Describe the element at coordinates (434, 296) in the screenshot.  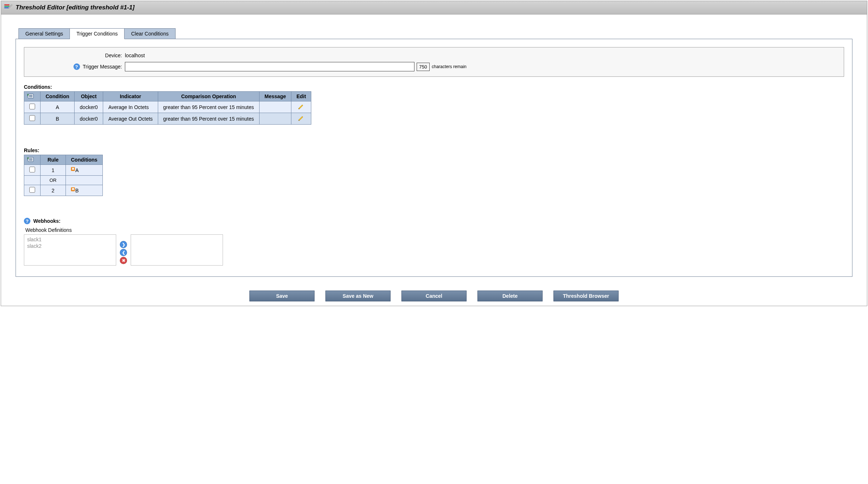
I see `cancel-button: Cancel` at that location.